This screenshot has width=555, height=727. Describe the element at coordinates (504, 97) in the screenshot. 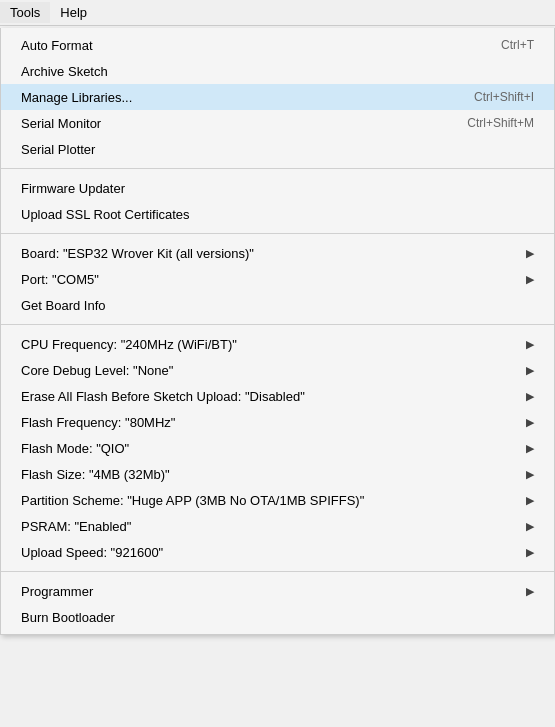

I see `menu-item-manage-libraries-shortcut: Ctrl+Shift+I` at that location.